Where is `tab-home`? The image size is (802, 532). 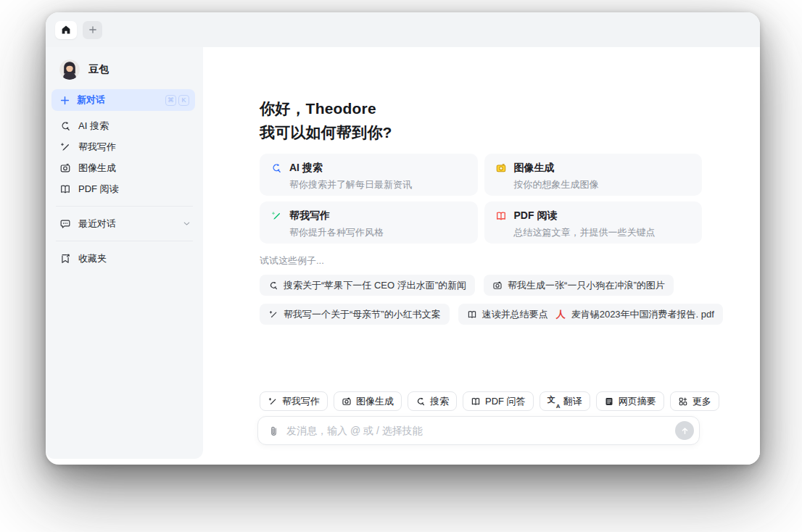 tab-home is located at coordinates (66, 30).